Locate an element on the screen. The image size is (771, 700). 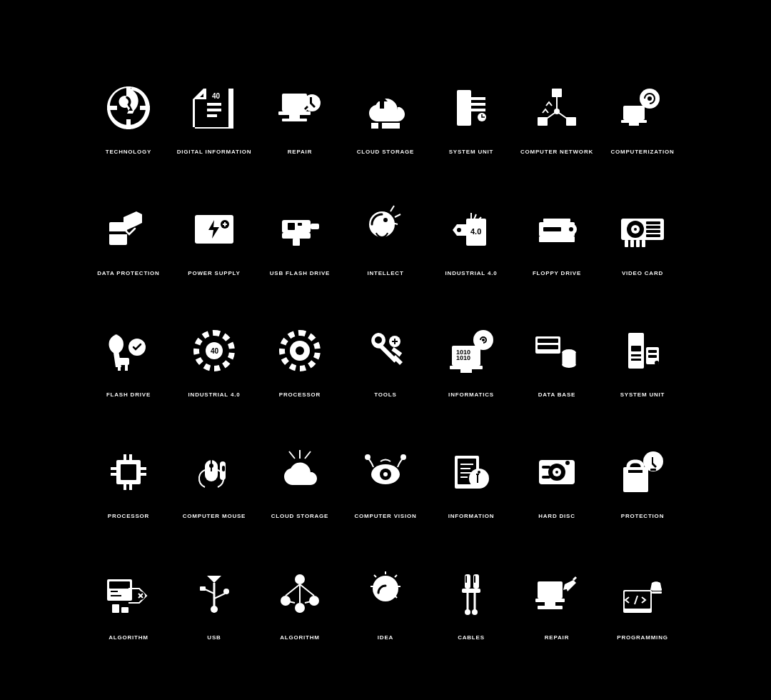
svg-text: 4.0 is located at coordinates (475, 231).